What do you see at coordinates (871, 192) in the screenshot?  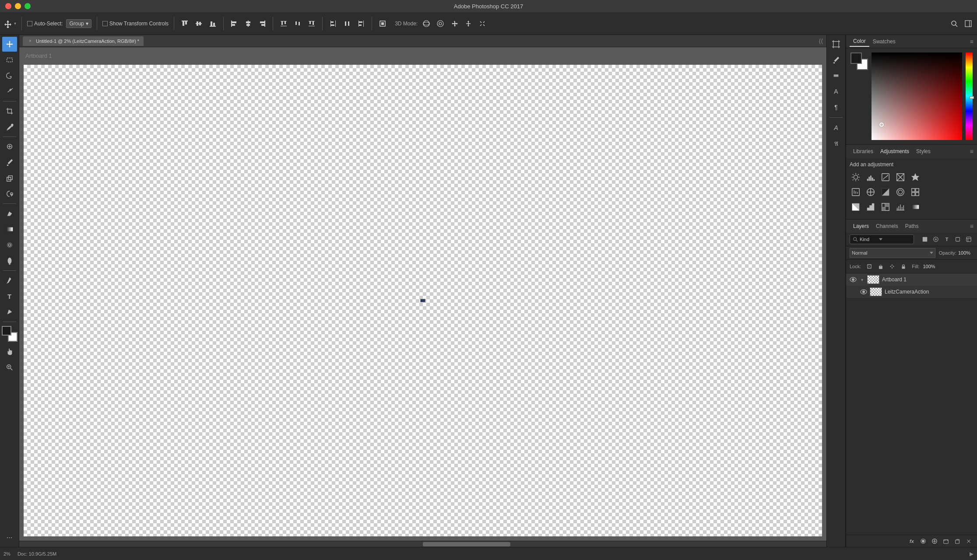 I see `adj-color-balance` at bounding box center [871, 192].